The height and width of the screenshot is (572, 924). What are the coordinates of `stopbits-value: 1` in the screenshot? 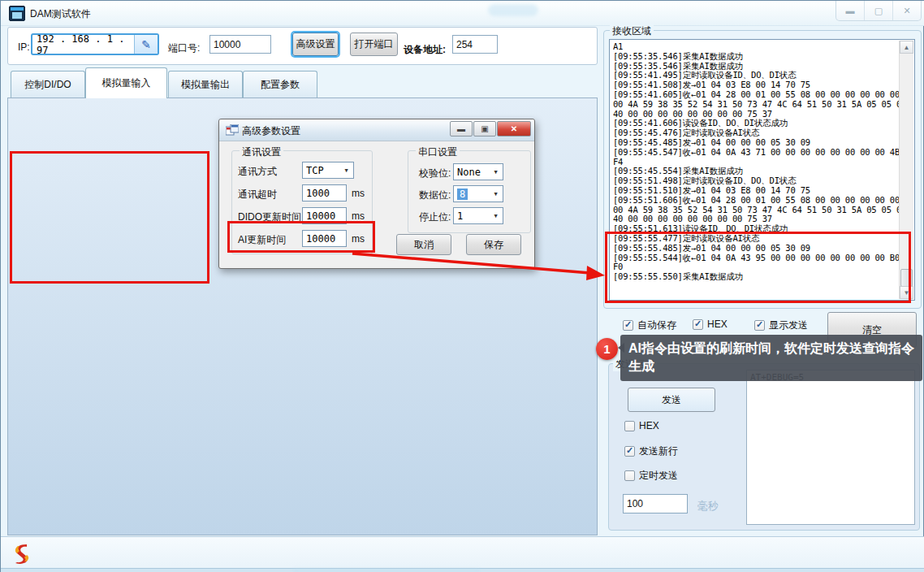 It's located at (460, 216).